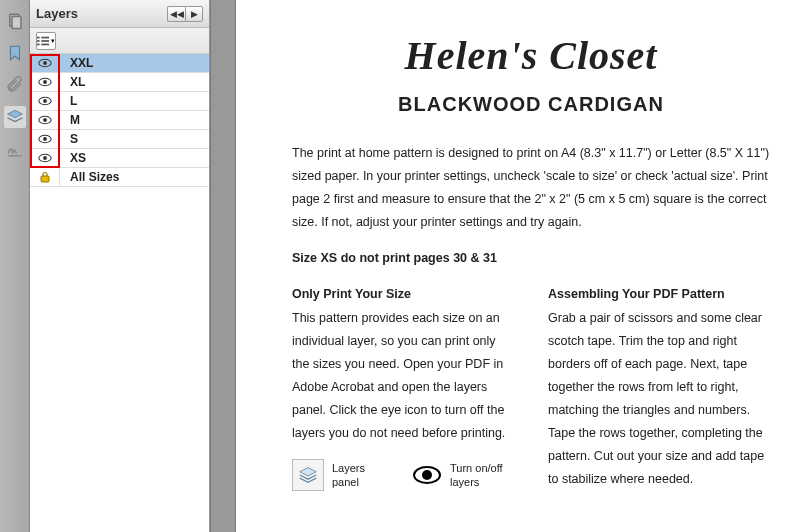 The height and width of the screenshot is (532, 800). What do you see at coordinates (403, 294) in the screenshot?
I see `col1-heading: Only Print Your Size` at bounding box center [403, 294].